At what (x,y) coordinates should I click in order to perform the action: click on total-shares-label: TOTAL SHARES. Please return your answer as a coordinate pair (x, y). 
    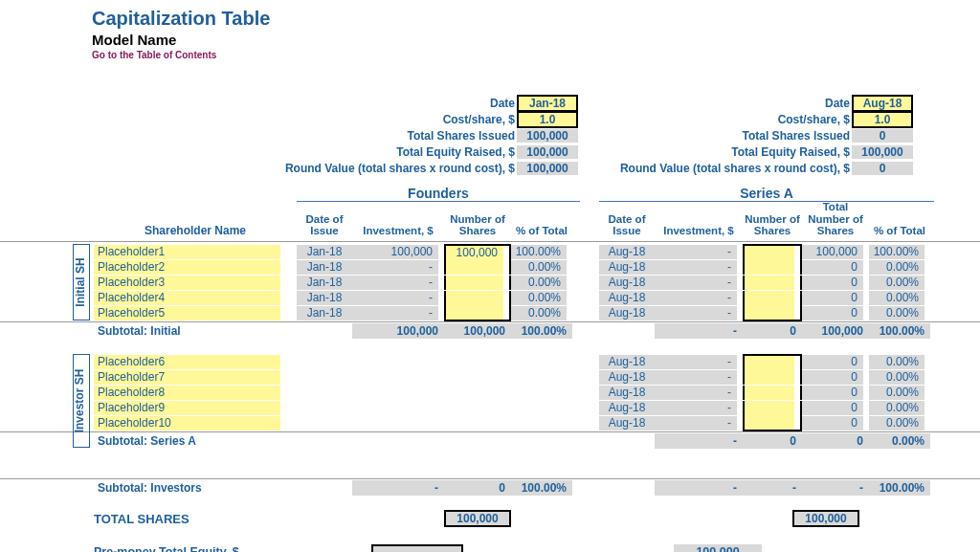
    Looking at the image, I should click on (233, 519).